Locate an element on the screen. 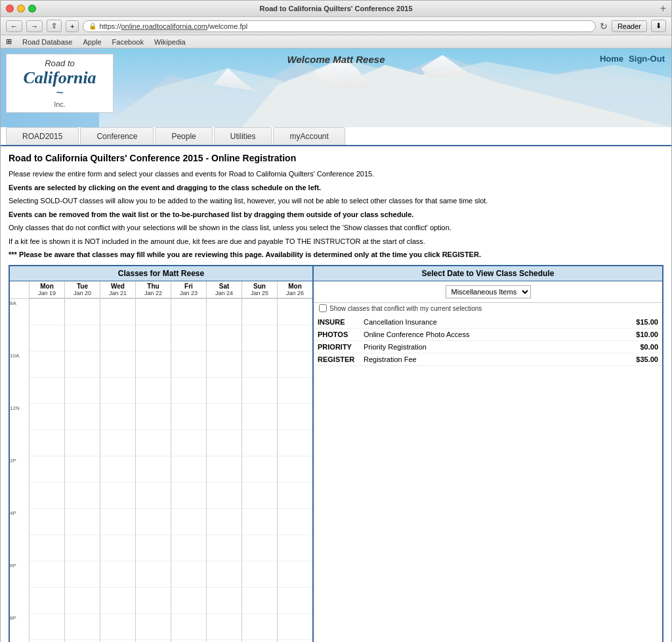  back-button: ← is located at coordinates (14, 26).